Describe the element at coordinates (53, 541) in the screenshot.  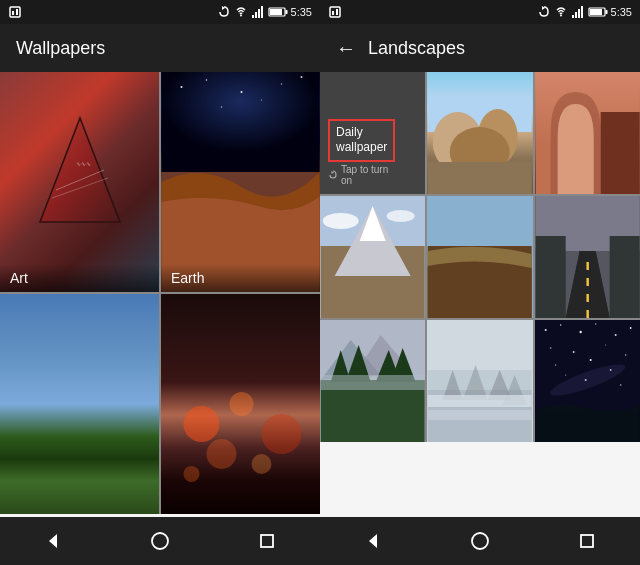
I see `back-button` at that location.